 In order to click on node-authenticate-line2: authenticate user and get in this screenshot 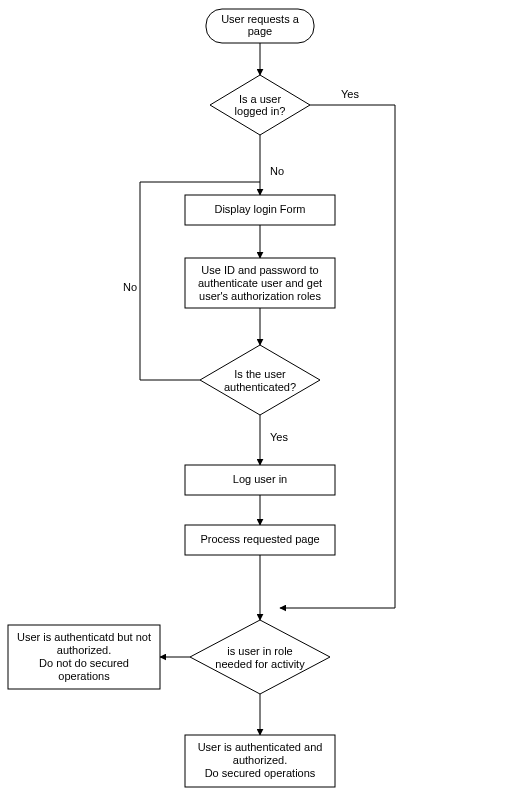, I will do `click(260, 283)`.